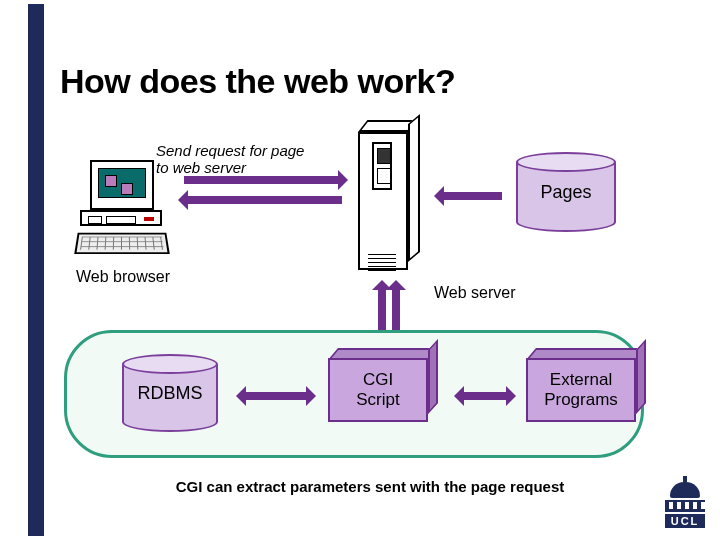 This screenshot has width=720, height=540. I want to click on web-browser-icon, so click(125, 210).